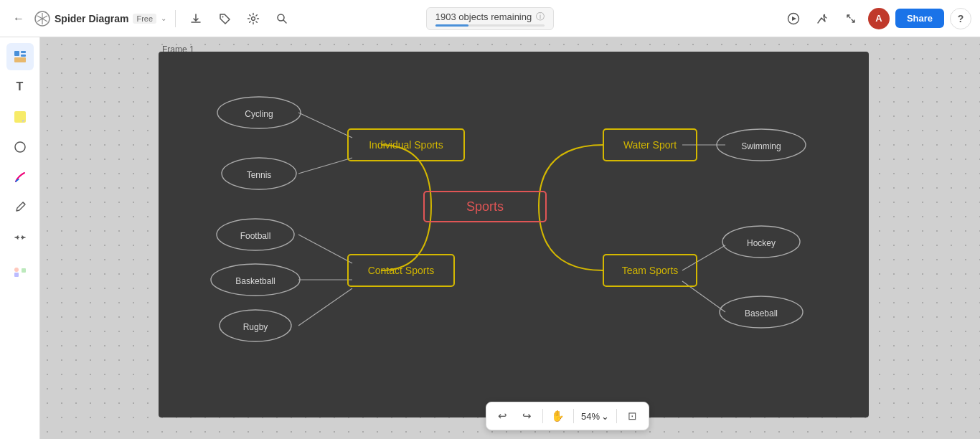 The width and height of the screenshot is (980, 439). I want to click on svg-text: Team Sports, so click(650, 270).